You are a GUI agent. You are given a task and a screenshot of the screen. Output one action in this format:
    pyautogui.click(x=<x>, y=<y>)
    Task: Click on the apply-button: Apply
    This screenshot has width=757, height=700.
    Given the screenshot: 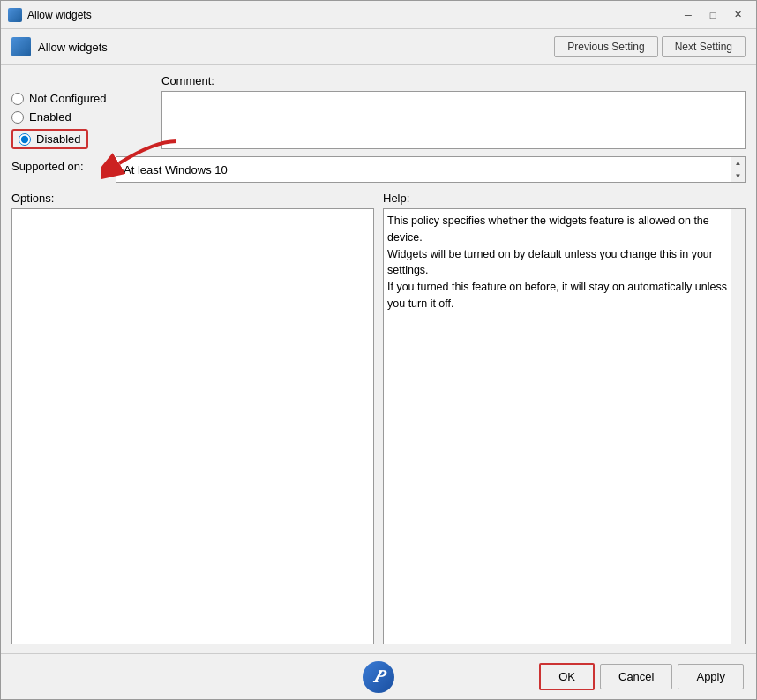 What is the action you would take?
    pyautogui.click(x=711, y=676)
    